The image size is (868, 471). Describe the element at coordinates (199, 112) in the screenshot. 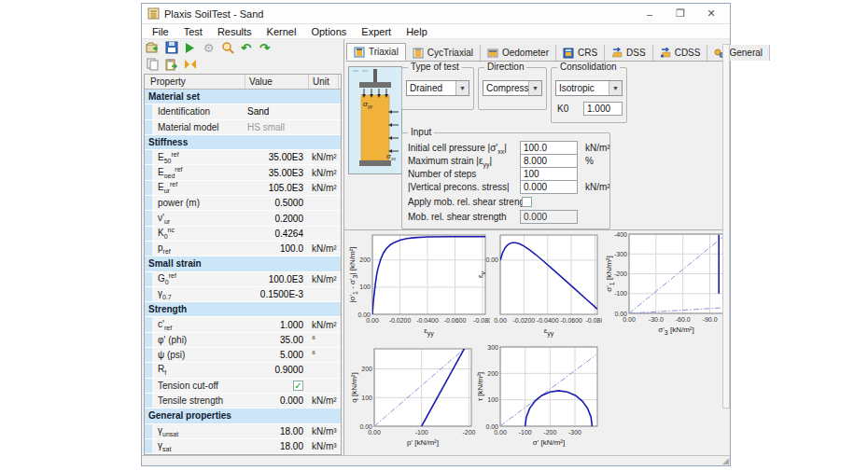

I see `property-label: Identification` at that location.